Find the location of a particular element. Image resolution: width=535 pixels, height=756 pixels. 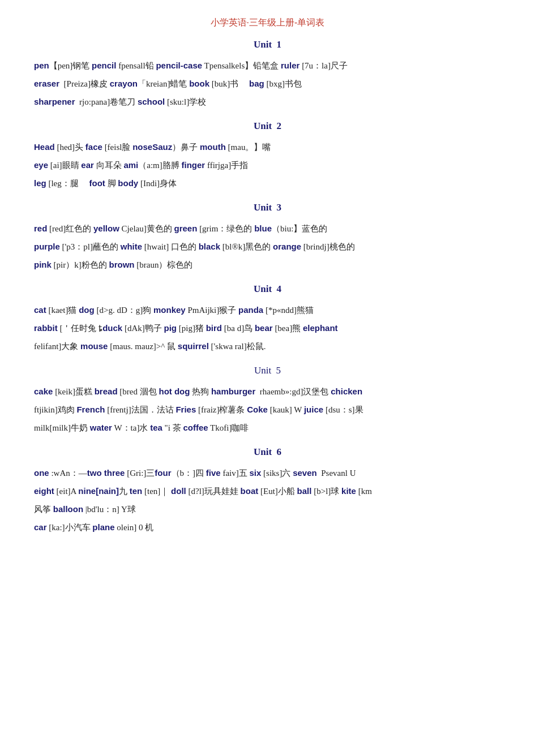

unit-5-body: cake [keik]蛋糕 bread [bred 涸包 hot dog 热狗 … is located at coordinates (267, 410).